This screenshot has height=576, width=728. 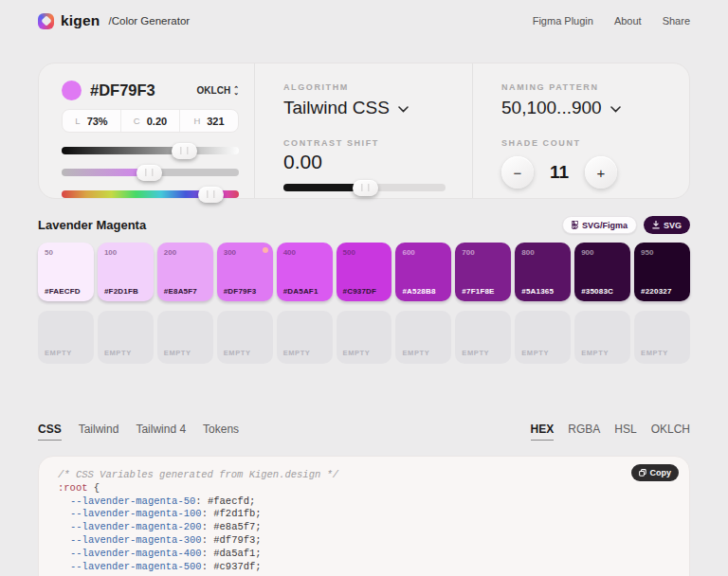 What do you see at coordinates (671, 432) in the screenshot?
I see `tab-oklch: OKLCH` at bounding box center [671, 432].